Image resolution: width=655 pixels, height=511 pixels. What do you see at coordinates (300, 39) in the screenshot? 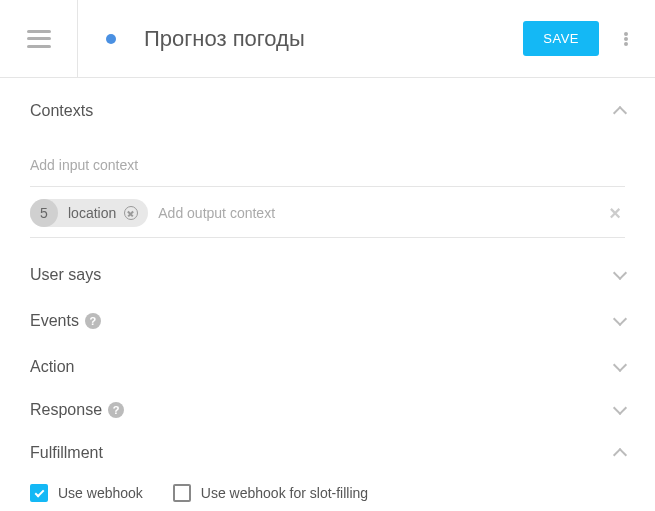
I see `title-area: Прогноз погоды` at bounding box center [300, 39].